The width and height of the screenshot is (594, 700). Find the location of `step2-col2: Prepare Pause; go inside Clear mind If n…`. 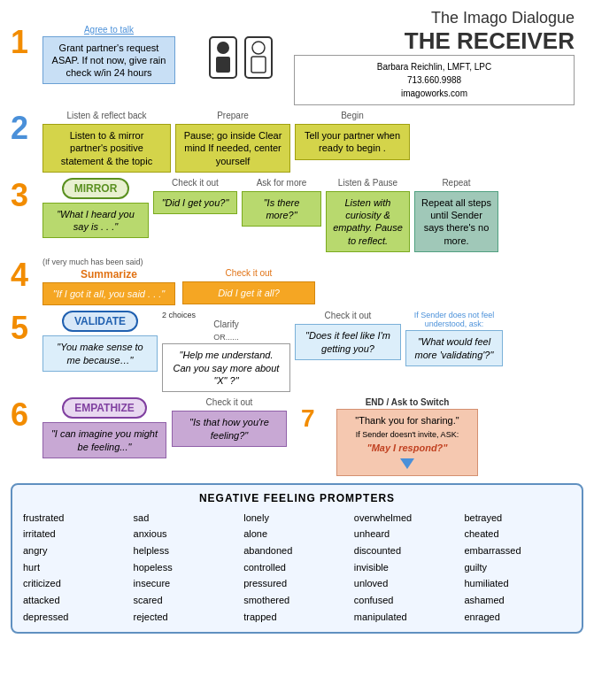

step2-col2: Prepare Pause; go inside Clear mind If n… is located at coordinates (233, 142).